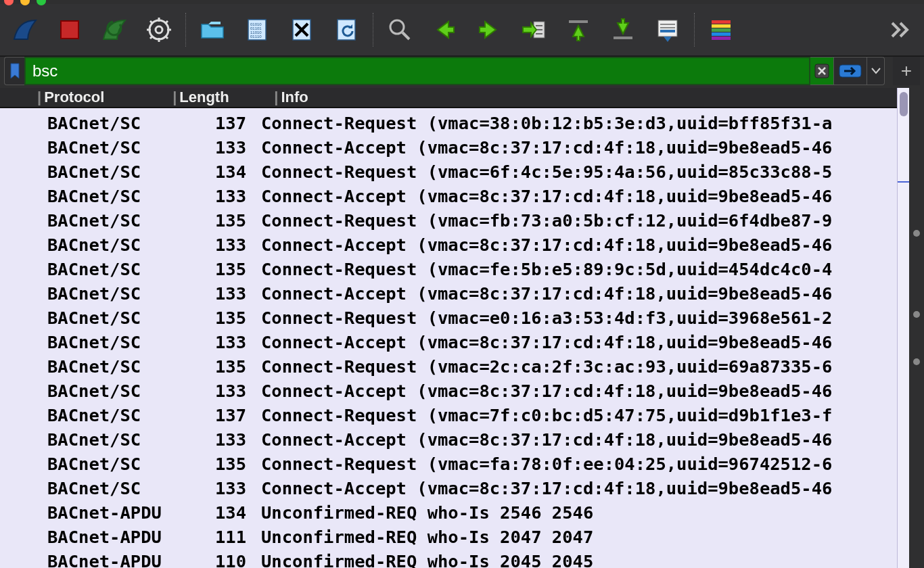  What do you see at coordinates (444, 30) in the screenshot?
I see `go-back-button` at bounding box center [444, 30].